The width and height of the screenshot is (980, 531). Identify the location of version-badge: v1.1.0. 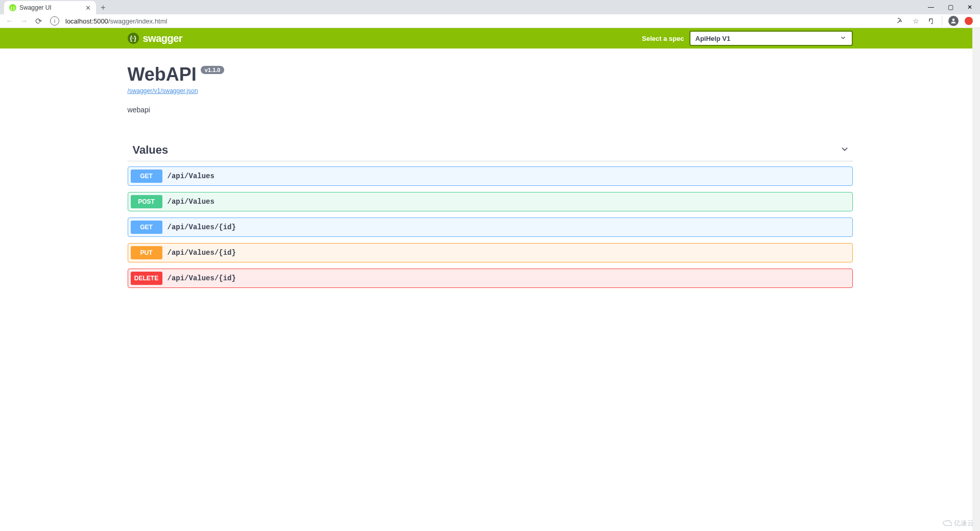
(212, 70).